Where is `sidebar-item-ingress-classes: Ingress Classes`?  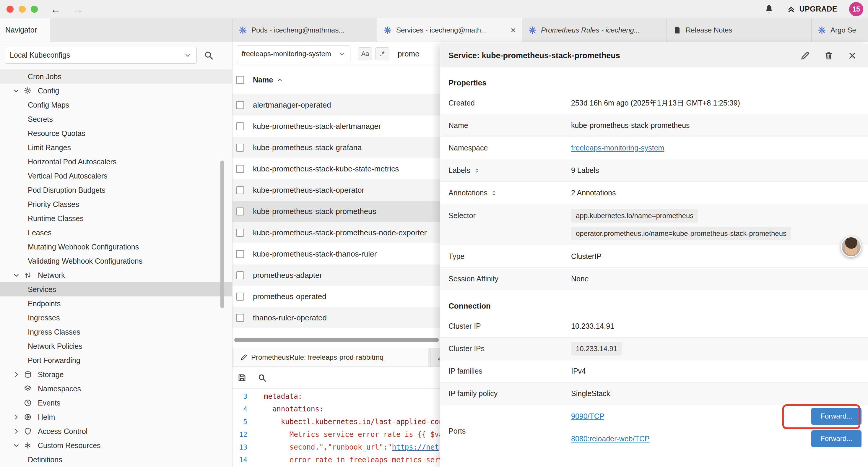 sidebar-item-ingress-classes: Ingress Classes is located at coordinates (116, 332).